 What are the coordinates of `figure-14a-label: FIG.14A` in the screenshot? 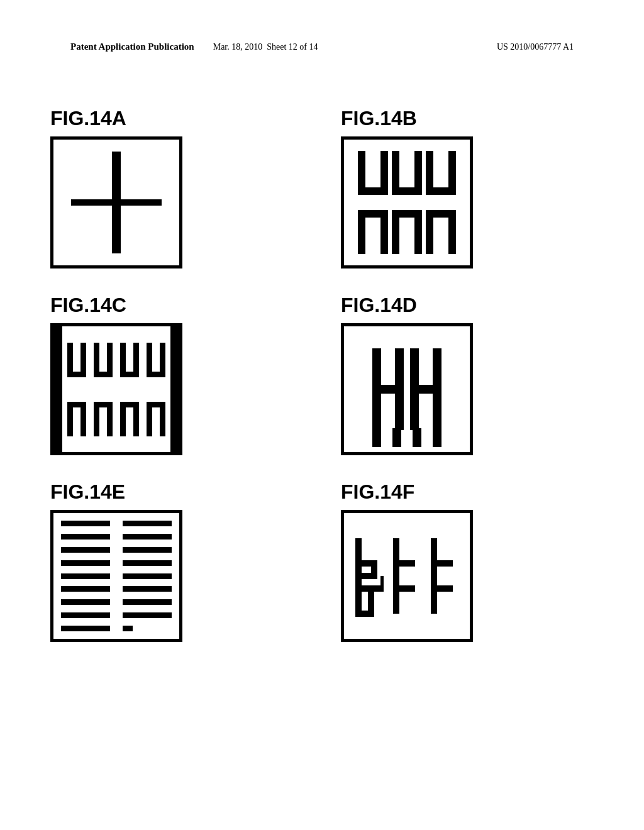 It's located at (88, 118).